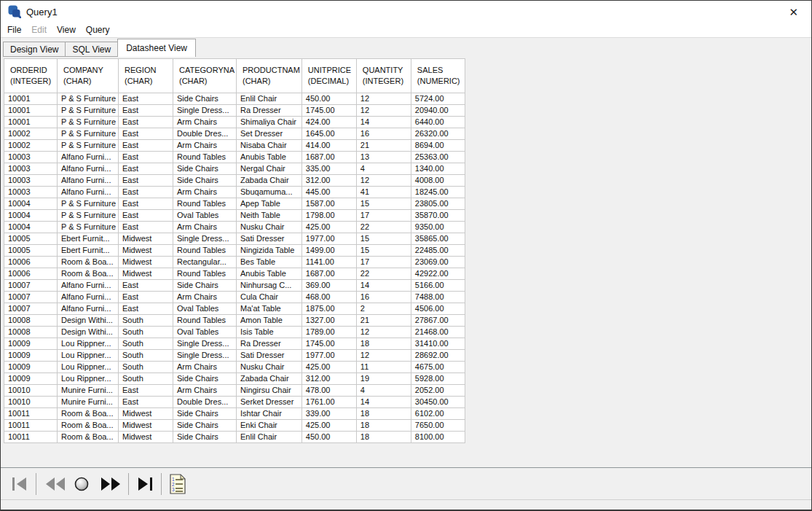  I want to click on cell-unitprice: 1977.00, so click(329, 356).